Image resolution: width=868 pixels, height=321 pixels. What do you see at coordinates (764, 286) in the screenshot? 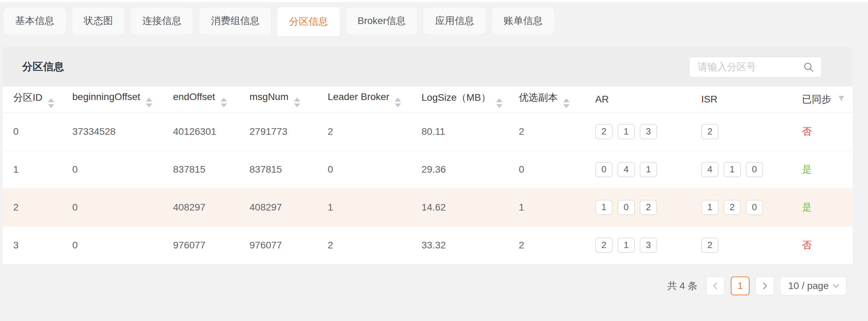
I see `chevron-right-icon` at bounding box center [764, 286].